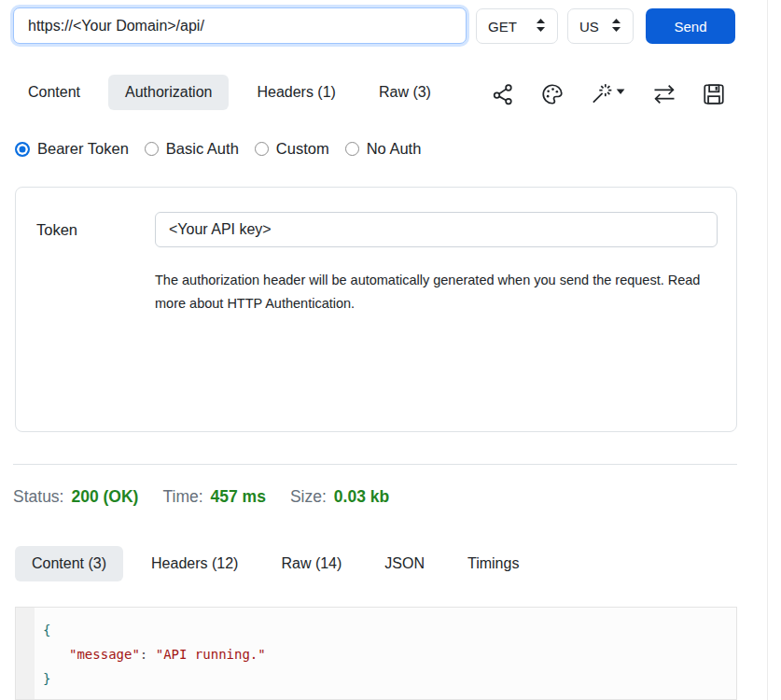  What do you see at coordinates (83, 149) in the screenshot?
I see `auth-option-label: Bearer Token` at bounding box center [83, 149].